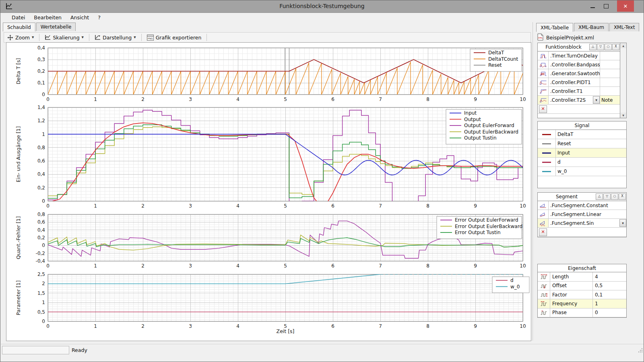  I want to click on seg-constant-icon: .b{stroke:#5b5bc0;fill:none;stroke-width…, so click(543, 205).